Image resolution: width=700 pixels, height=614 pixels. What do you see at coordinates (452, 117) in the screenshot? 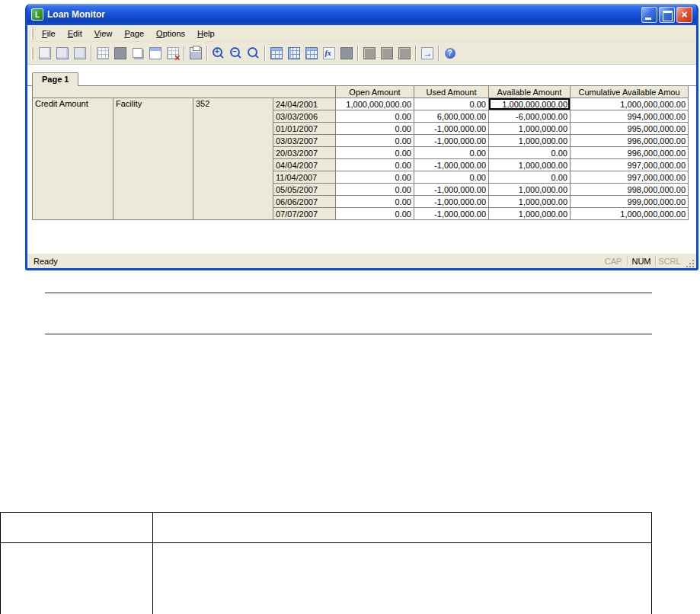
I see `used-amount-cell: 6,000,000.00` at bounding box center [452, 117].